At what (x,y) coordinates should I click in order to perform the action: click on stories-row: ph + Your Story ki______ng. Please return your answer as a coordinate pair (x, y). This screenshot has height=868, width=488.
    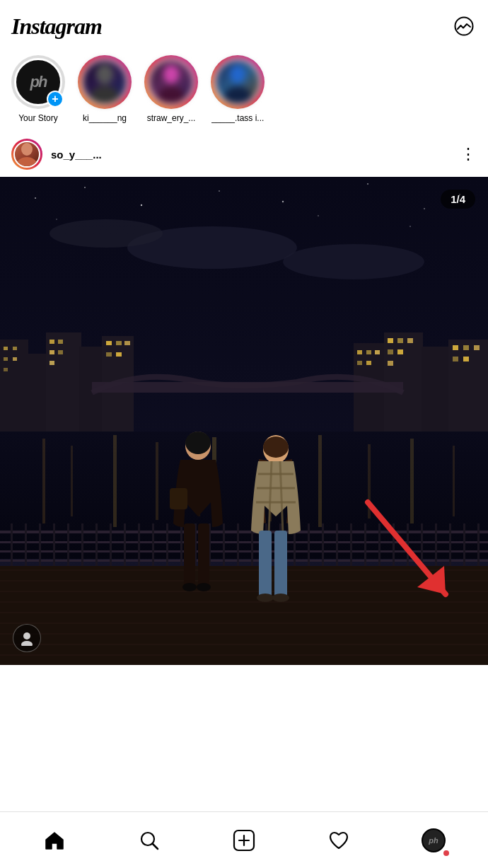
    Looking at the image, I should click on (244, 91).